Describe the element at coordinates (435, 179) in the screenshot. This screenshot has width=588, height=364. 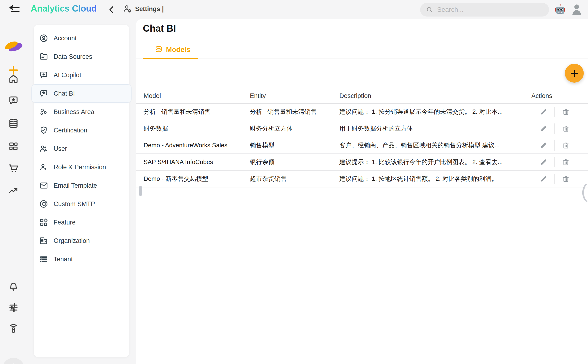
I see `description-cell: 建议问题： 1. 按地区统计销售额。 2. 对比各类别的利润。` at that location.